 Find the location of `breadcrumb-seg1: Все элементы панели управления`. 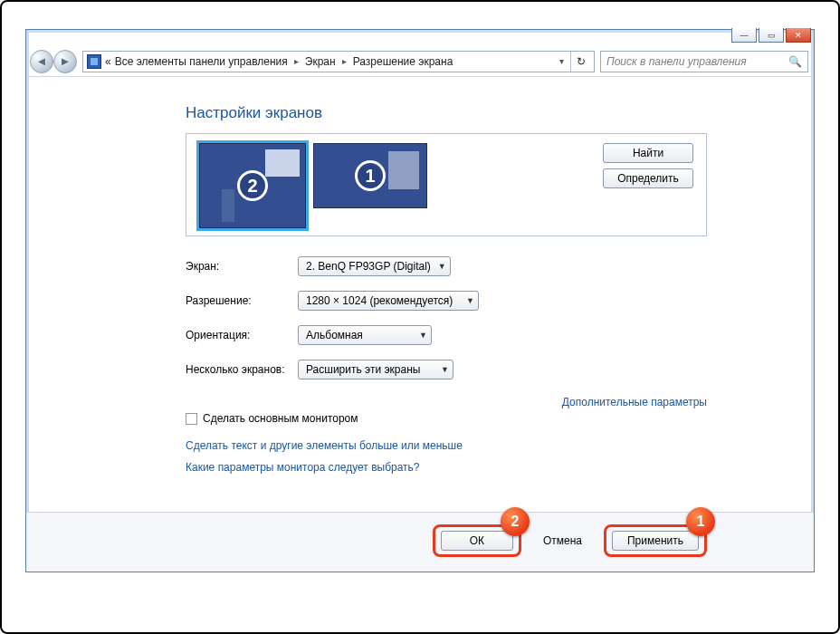

breadcrumb-seg1: Все элементы панели управления is located at coordinates (201, 62).